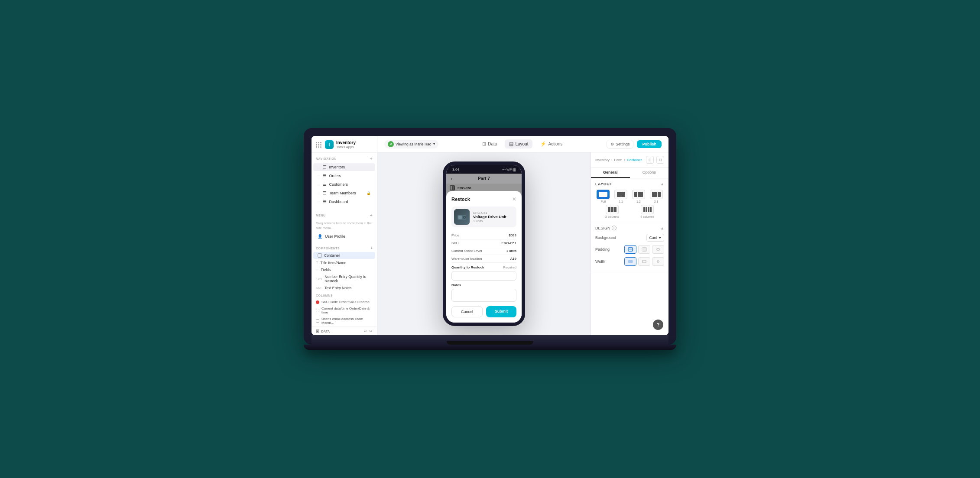 The width and height of the screenshot is (980, 478). Describe the element at coordinates (612, 210) in the screenshot. I see `layout-3col-box` at that location.